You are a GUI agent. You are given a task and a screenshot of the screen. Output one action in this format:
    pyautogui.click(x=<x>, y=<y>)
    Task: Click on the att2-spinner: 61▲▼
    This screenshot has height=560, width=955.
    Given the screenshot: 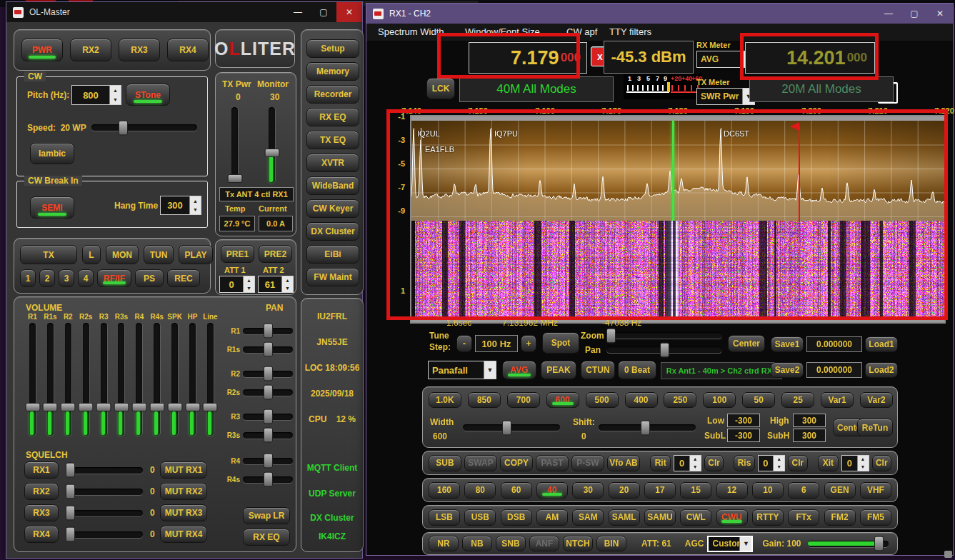 What is the action you would take?
    pyautogui.click(x=276, y=284)
    